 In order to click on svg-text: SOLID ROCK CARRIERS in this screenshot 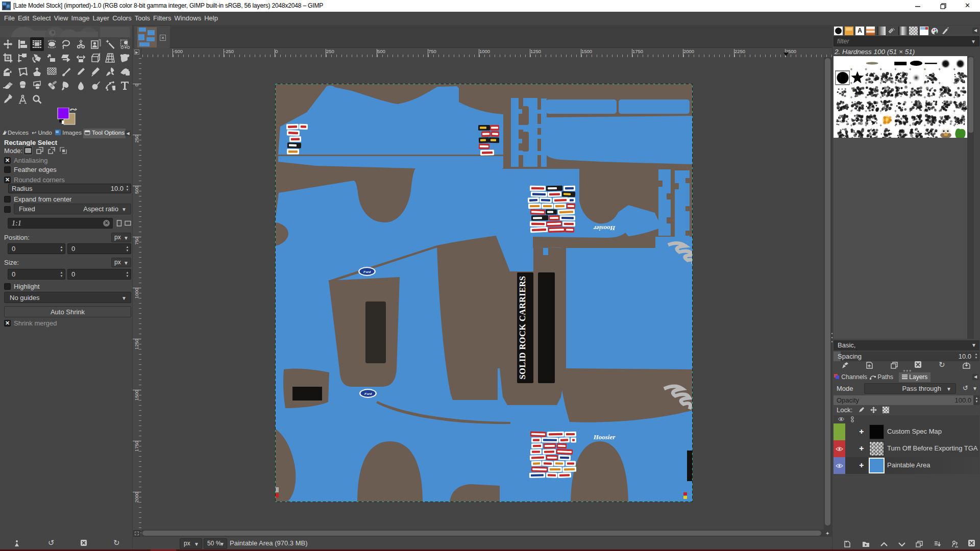, I will do `click(523, 328)`.